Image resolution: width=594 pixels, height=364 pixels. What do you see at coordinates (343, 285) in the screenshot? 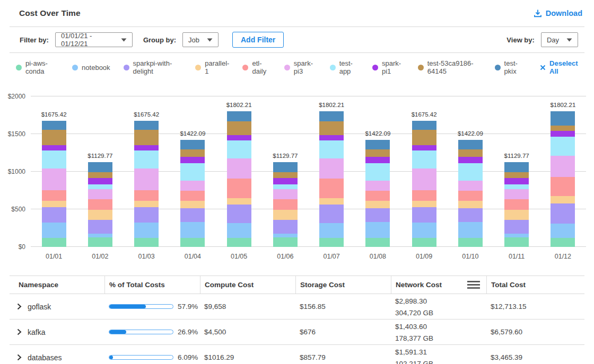
I see `column-header-storage-cost: Storage Cost` at bounding box center [343, 285].